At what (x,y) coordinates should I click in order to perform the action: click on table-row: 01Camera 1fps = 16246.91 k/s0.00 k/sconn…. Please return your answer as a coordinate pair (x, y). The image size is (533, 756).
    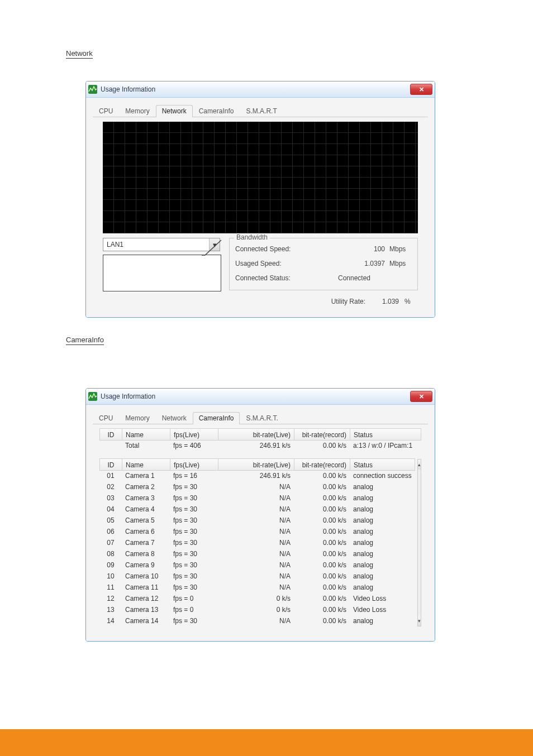
    Looking at the image, I should click on (257, 476).